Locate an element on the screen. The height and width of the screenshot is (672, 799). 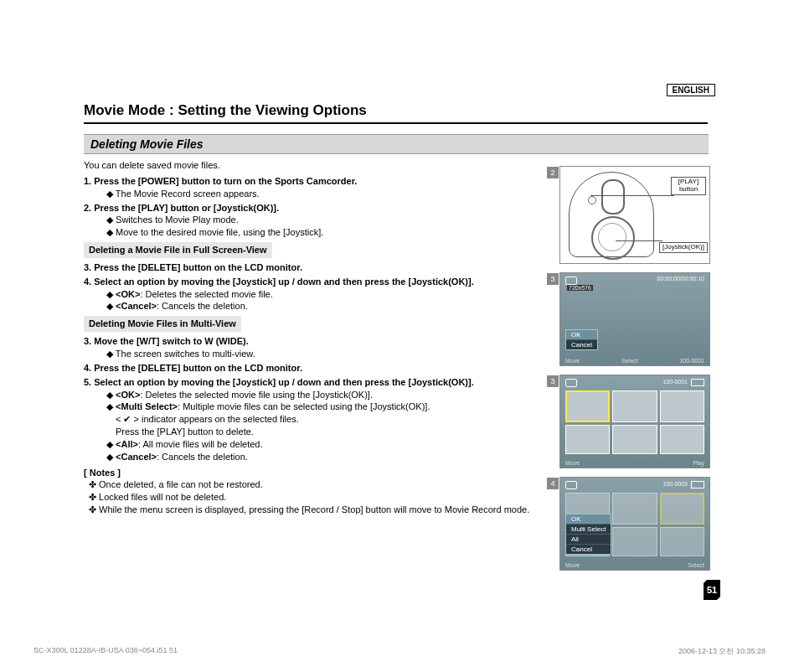
subsection-fullscreen: Deleting a Movie File in Full Screen-Vie… is located at coordinates (178, 250).